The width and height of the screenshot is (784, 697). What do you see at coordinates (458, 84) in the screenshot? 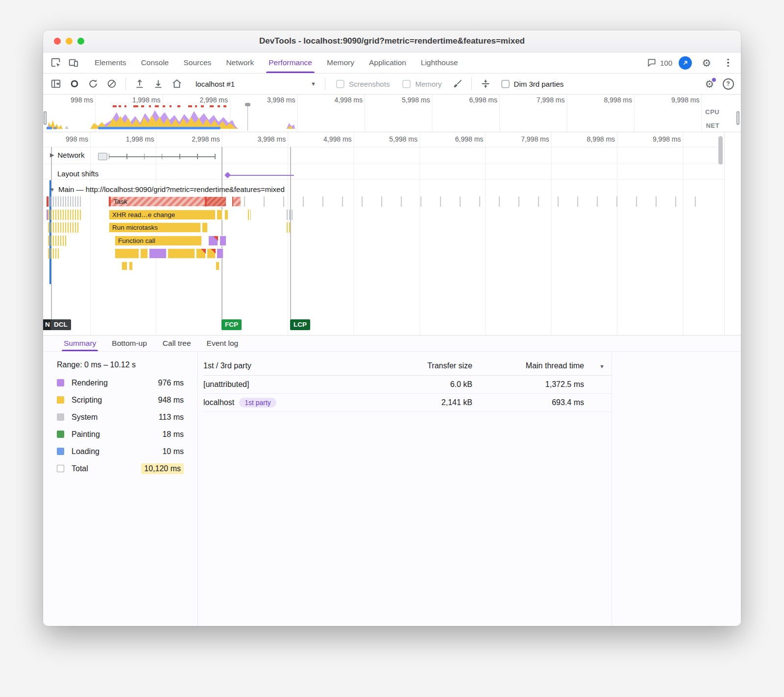
I see `garbage-collect-button` at bounding box center [458, 84].